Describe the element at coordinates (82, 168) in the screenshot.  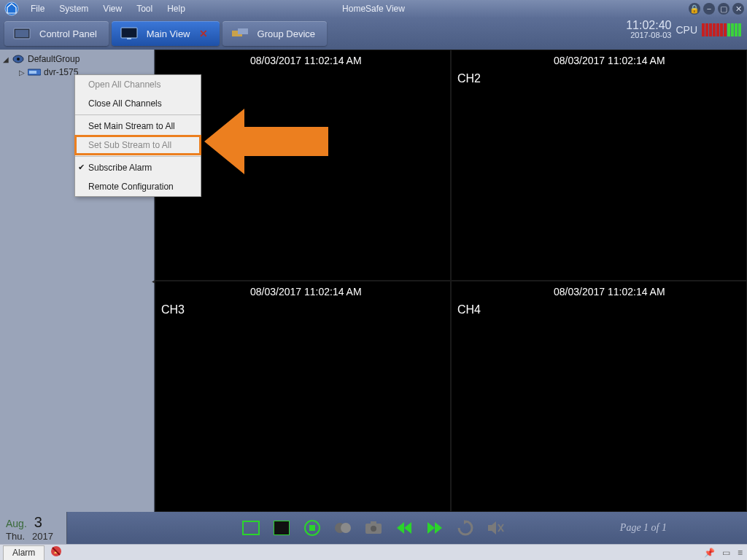
I see `check-icon: ✔` at that location.